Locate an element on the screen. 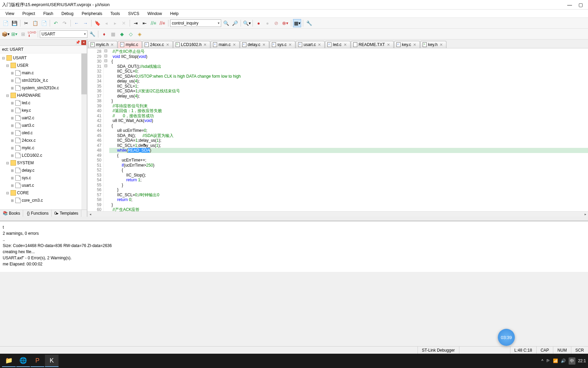 This screenshot has height=368, width=588. menu-view: View is located at coordinates (10, 14).